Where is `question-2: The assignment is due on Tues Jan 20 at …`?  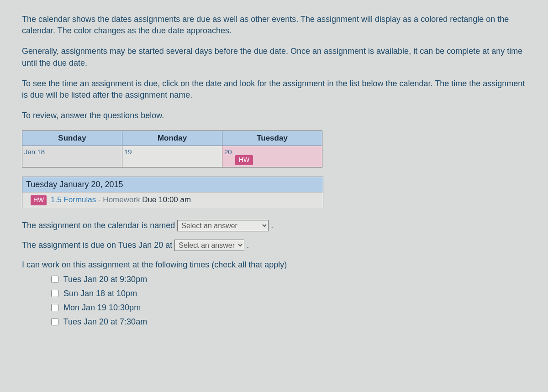 question-2: The assignment is due on Tues Jan 20 at … is located at coordinates (274, 246).